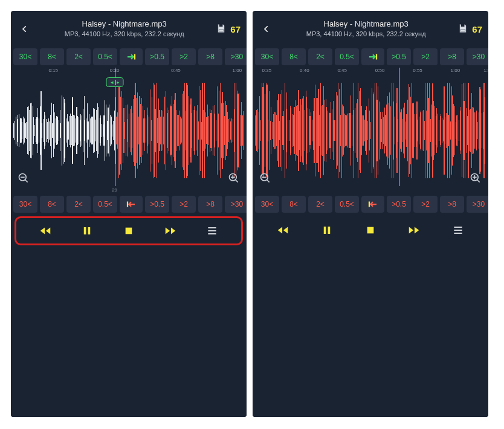 The width and height of the screenshot is (504, 429). Describe the element at coordinates (129, 29) in the screenshot. I see `header: Halsey - Nightmare.mp3 MP3, 44100 Hz, 32…` at that location.